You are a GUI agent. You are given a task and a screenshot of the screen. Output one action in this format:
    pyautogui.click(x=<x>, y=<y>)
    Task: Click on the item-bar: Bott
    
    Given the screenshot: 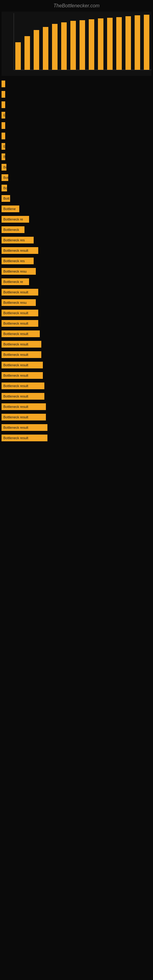 What is the action you would take?
    pyautogui.click(x=6, y=199)
    